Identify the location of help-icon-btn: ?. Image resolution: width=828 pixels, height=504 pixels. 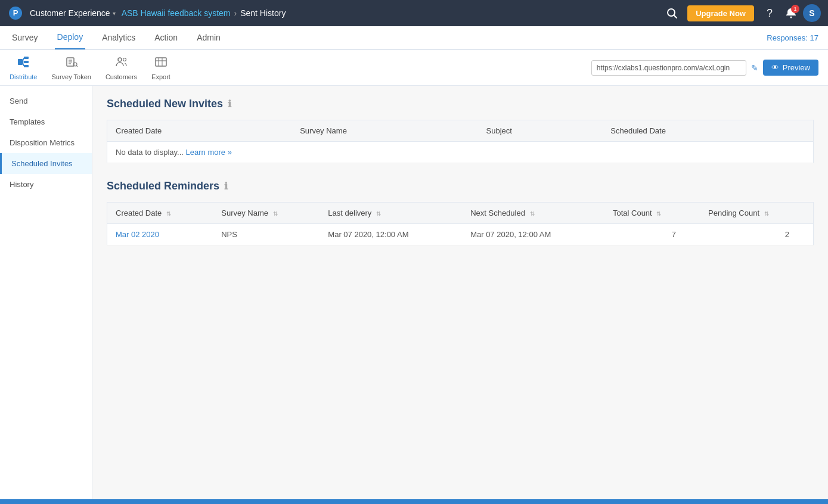
(770, 13).